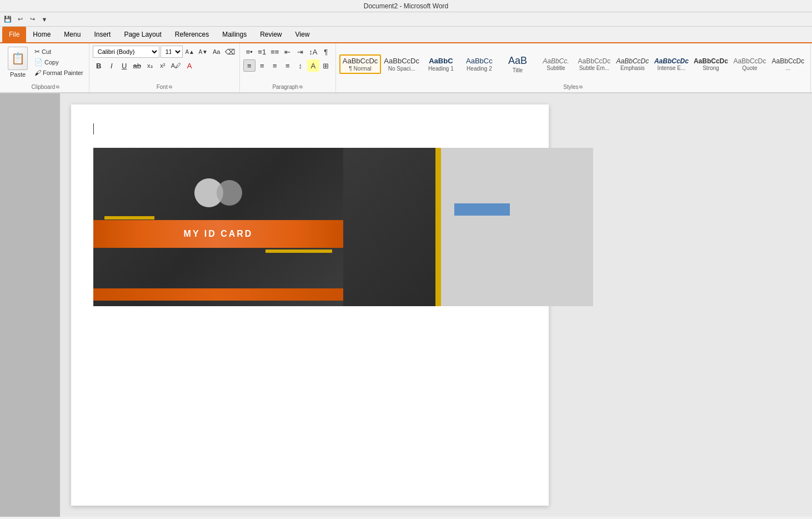  I want to click on line-spacing-button: ↕, so click(300, 66).